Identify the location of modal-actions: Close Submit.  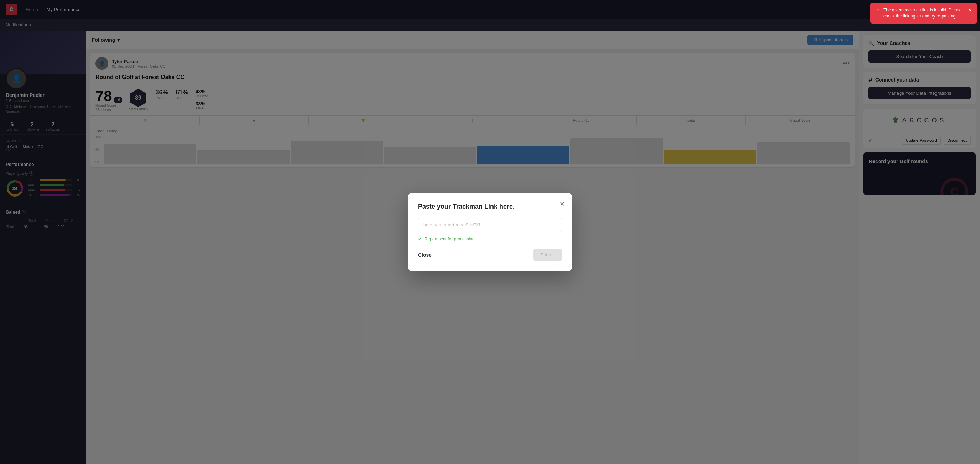
(490, 255).